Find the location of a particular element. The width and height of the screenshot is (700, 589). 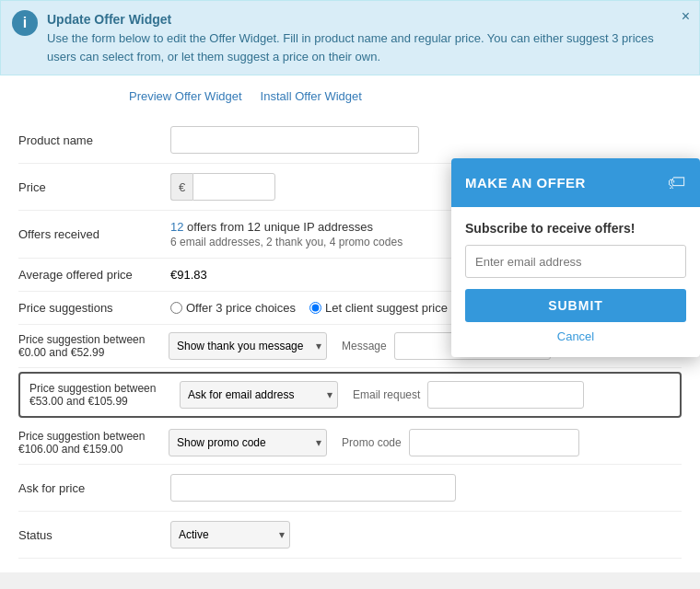

info-banner: i Update Offer Widget Use the form below… is located at coordinates (350, 38).